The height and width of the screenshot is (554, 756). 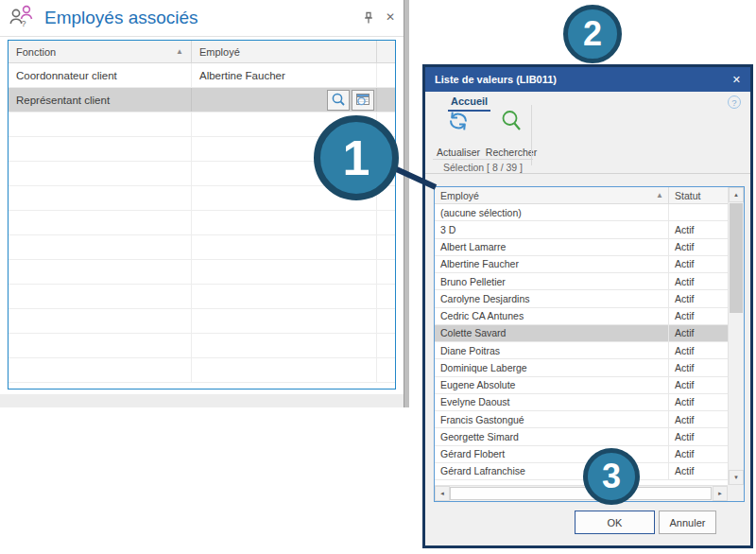 I want to click on list-item: Georgette SimardActif, so click(x=581, y=437).